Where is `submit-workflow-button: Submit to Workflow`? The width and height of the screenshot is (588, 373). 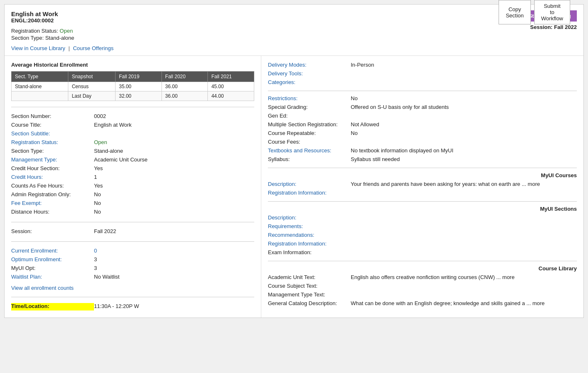 submit-workflow-button: Submit to Workflow is located at coordinates (552, 12).